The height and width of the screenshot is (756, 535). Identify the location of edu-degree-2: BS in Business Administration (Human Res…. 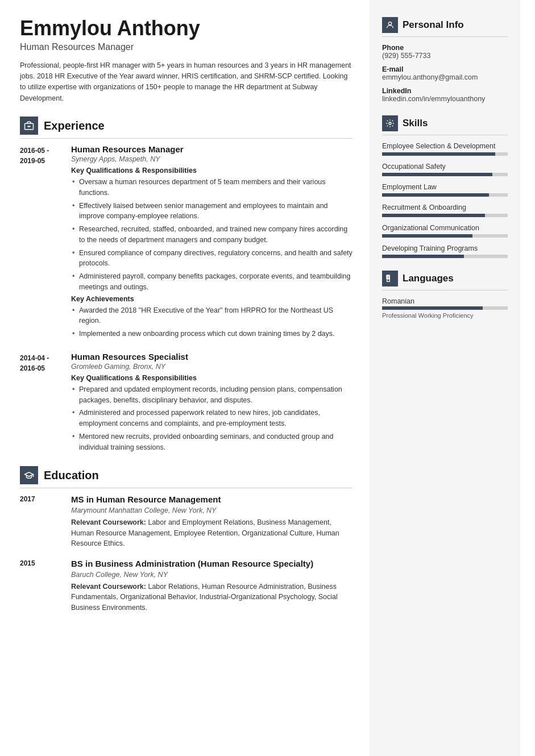
(211, 564).